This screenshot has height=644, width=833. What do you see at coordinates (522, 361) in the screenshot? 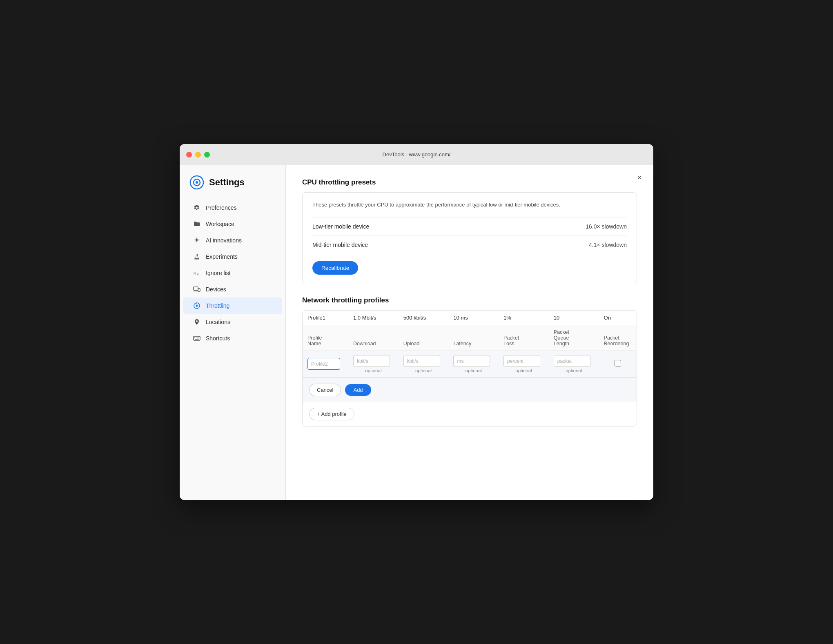
I see `loss-input` at bounding box center [522, 361].